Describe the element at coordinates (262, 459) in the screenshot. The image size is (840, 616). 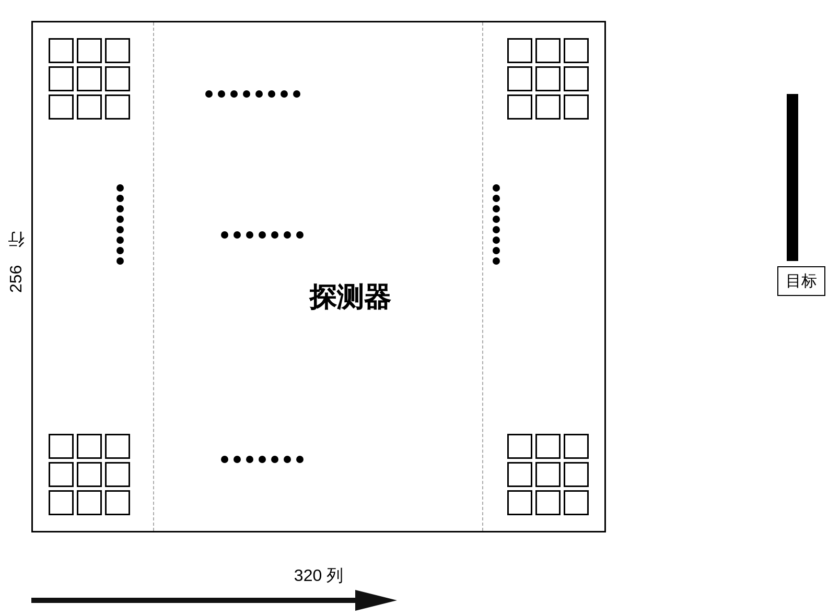
I see `dots-bottom-row` at that location.